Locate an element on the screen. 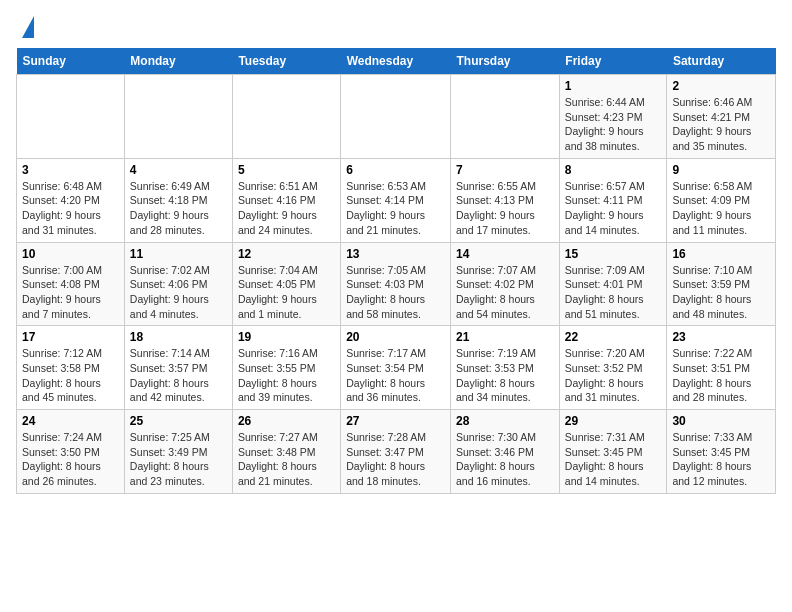 The width and height of the screenshot is (792, 612). weekday-header: Wednesday is located at coordinates (396, 62).